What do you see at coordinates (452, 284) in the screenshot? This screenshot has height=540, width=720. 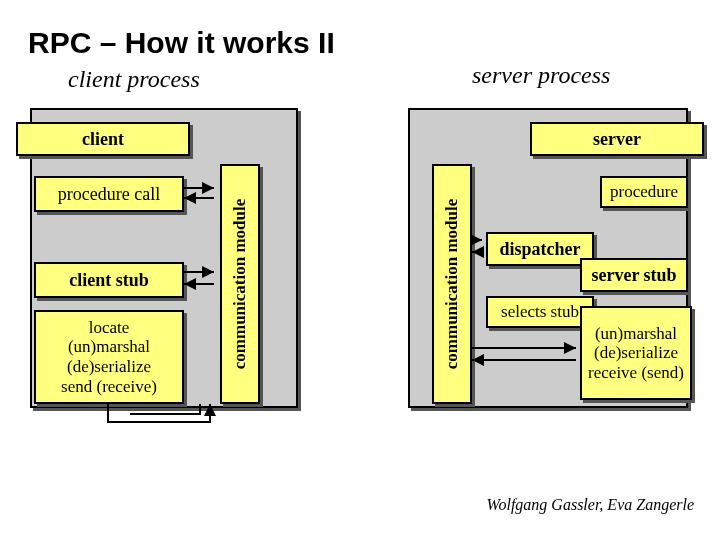 I see `server-comm-module: communication module` at bounding box center [452, 284].